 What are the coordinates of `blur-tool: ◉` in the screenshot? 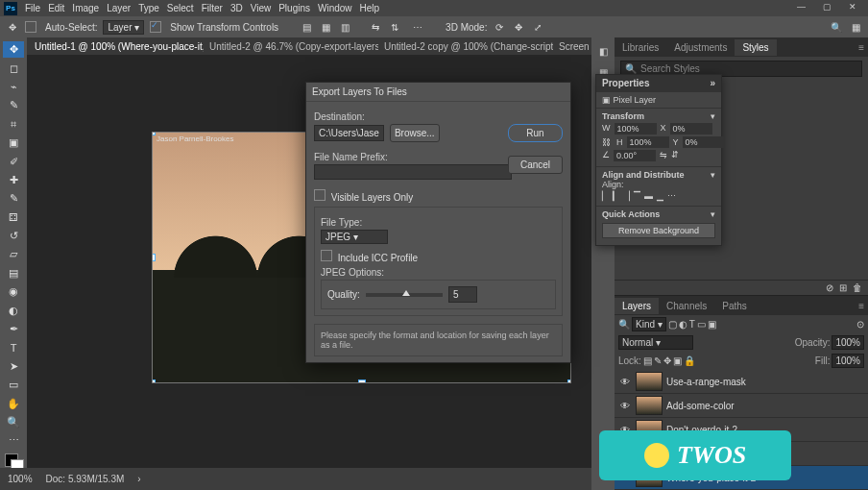 It's located at (13, 292).